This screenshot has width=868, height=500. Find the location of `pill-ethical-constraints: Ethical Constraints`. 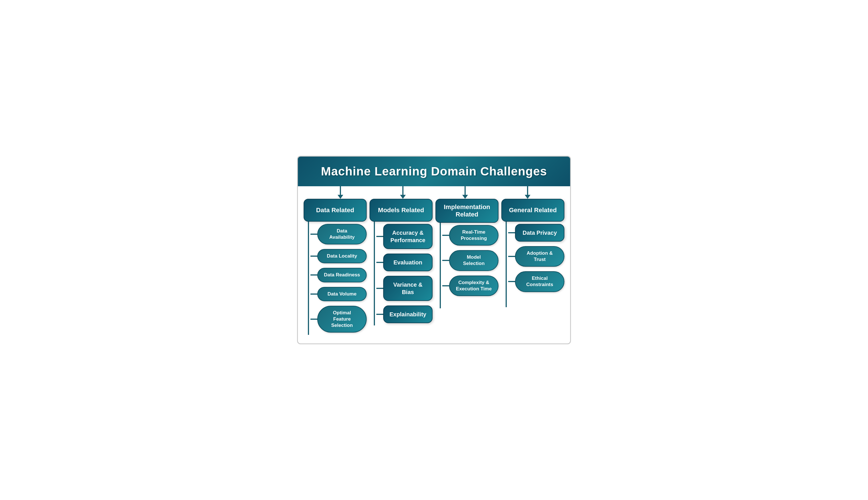

pill-ethical-constraints: Ethical Constraints is located at coordinates (540, 282).